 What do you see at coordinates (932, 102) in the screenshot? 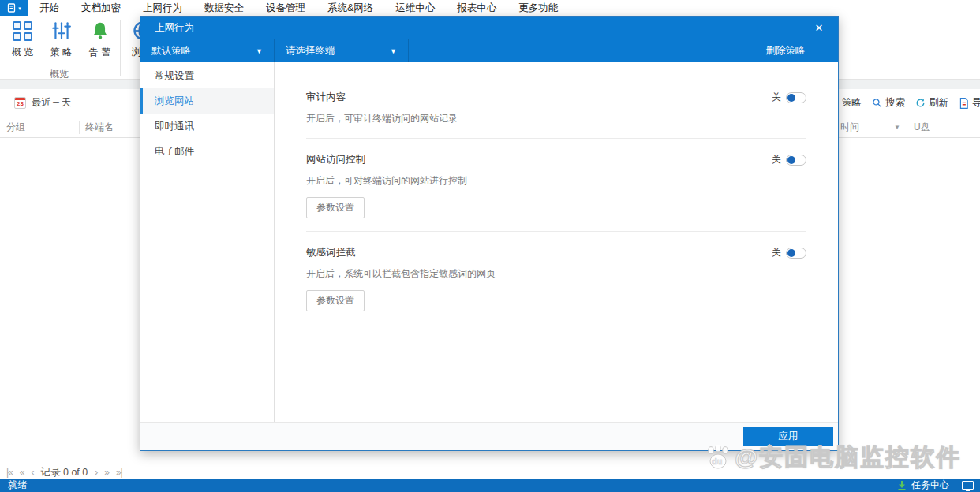
I see `refresh-button: 刷新` at bounding box center [932, 102].